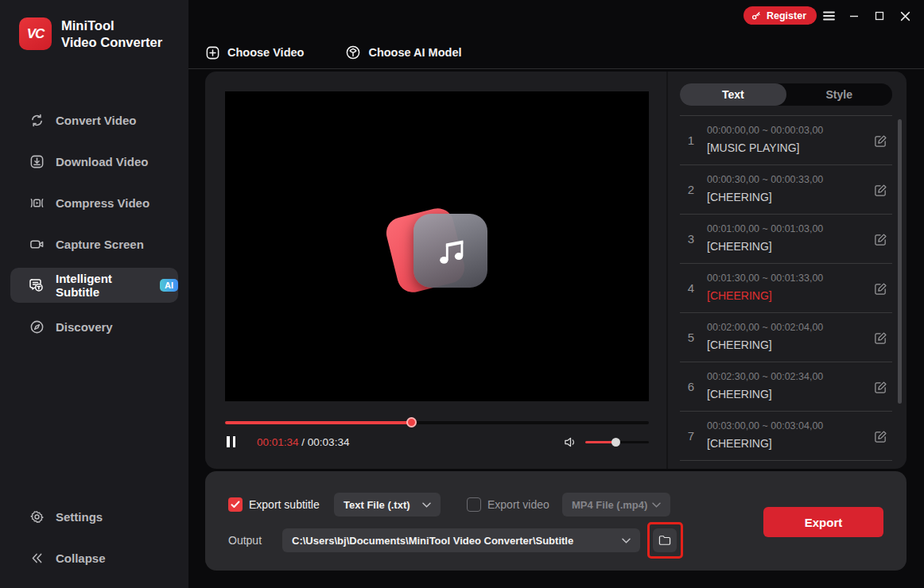  I want to click on seek-thumb, so click(412, 423).